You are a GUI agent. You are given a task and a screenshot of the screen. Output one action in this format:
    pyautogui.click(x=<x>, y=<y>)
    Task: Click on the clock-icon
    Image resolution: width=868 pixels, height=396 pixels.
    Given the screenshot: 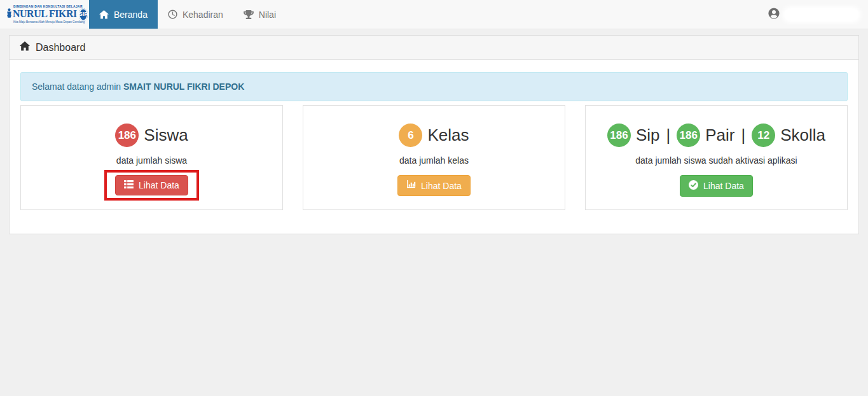 What is the action you would take?
    pyautogui.click(x=173, y=14)
    